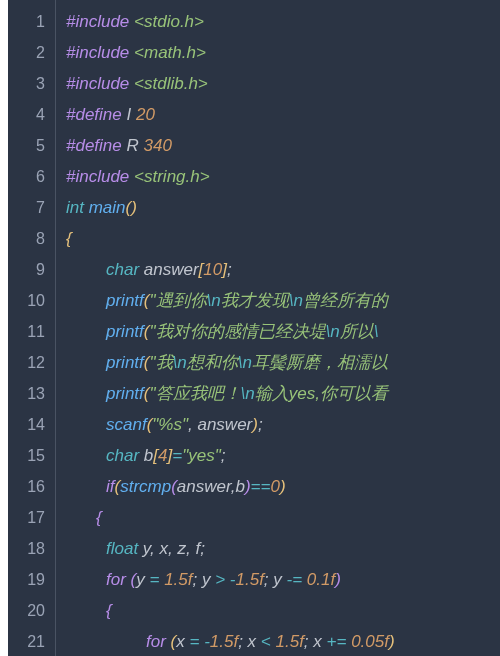 This screenshot has width=500, height=656. I want to click on code-line: float y, x, z, f;, so click(283, 548).